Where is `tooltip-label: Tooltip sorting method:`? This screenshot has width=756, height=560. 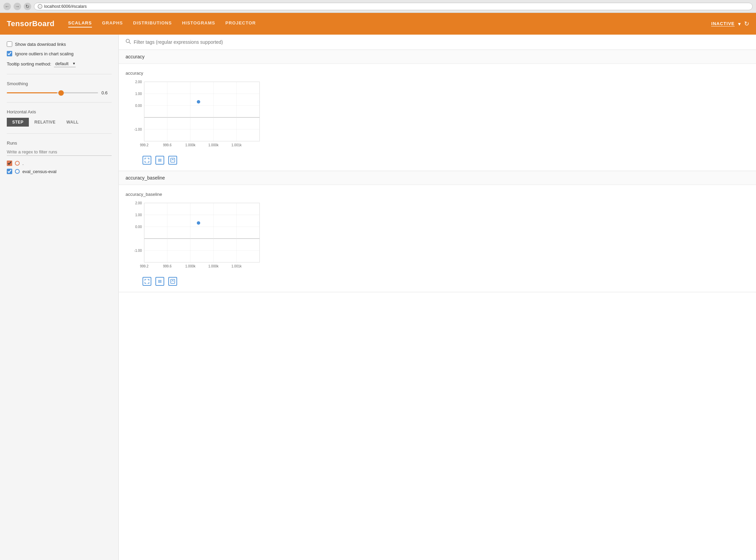 tooltip-label: Tooltip sorting method: is located at coordinates (29, 64).